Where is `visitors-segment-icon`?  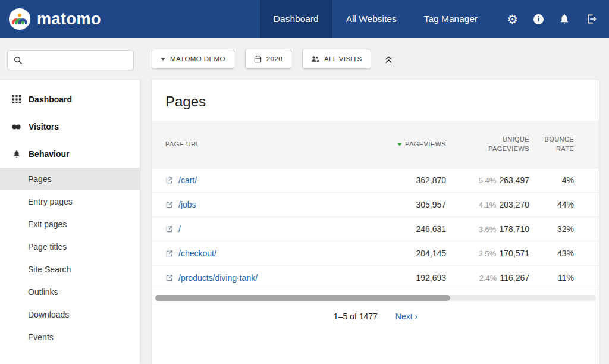
visitors-segment-icon is located at coordinates (315, 59).